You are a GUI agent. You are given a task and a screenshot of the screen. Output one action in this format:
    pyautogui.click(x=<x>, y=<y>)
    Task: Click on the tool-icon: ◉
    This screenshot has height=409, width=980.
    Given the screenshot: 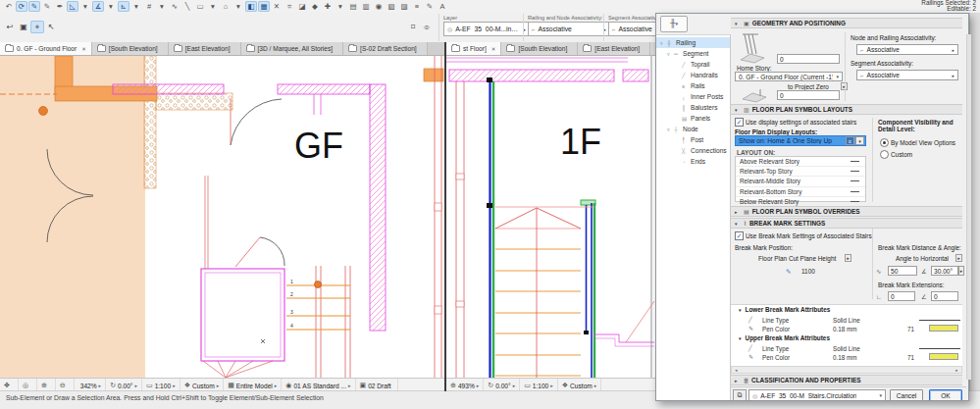 What is the action you would take?
    pyautogui.click(x=379, y=6)
    